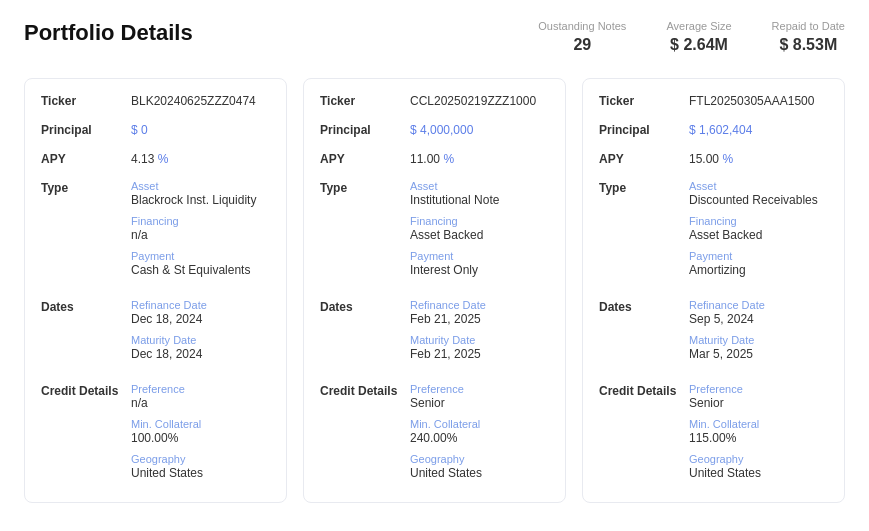 This screenshot has width=869, height=531. What do you see at coordinates (752, 101) in the screenshot?
I see `ticker-value: FTL20250305AAA1500` at bounding box center [752, 101].